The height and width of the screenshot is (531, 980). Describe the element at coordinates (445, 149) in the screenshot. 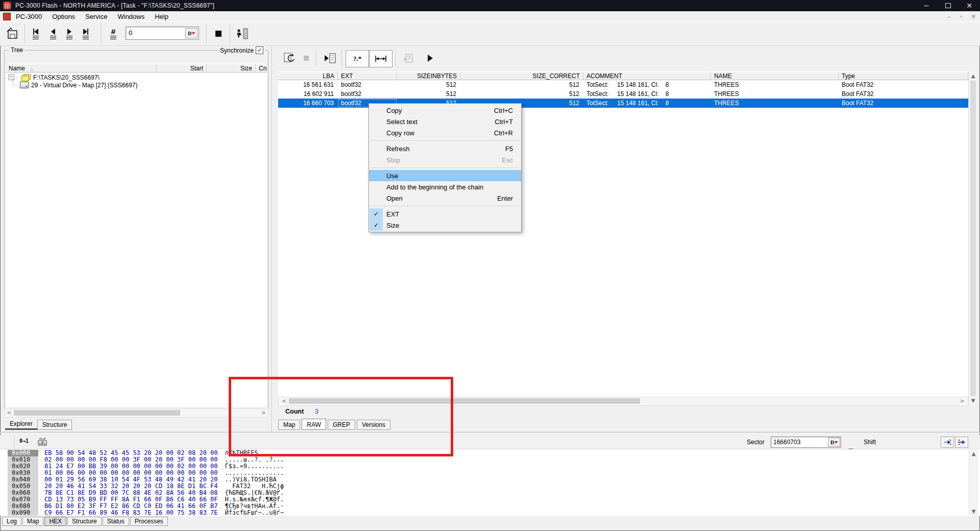

I see `context-menu-item-refresh: RefreshF5` at that location.